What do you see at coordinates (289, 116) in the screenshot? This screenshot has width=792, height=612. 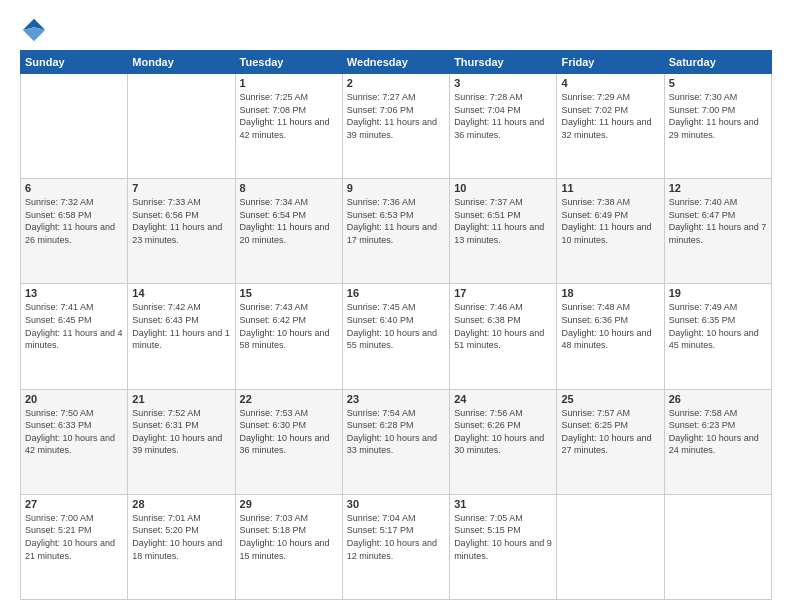 I see `day-info: Sunrise: 7:25 AM Sunset: 7:08 PM Dayligh…` at bounding box center [289, 116].